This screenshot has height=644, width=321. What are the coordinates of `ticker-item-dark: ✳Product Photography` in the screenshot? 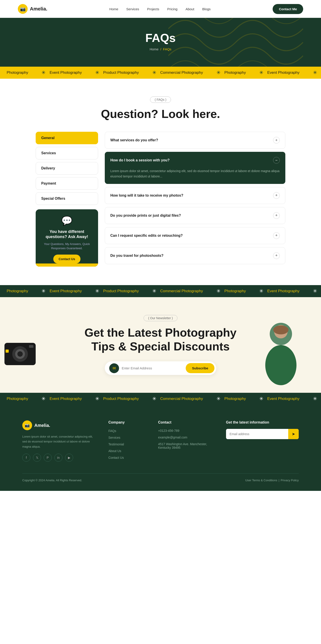 It's located at (117, 291).